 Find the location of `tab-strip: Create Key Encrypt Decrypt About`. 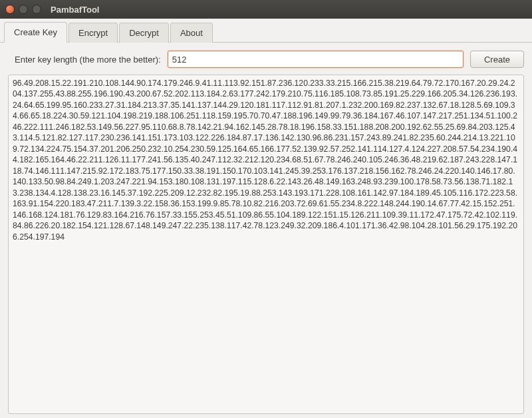

tab-strip: Create Key Encrypt Decrypt About is located at coordinates (266, 31).